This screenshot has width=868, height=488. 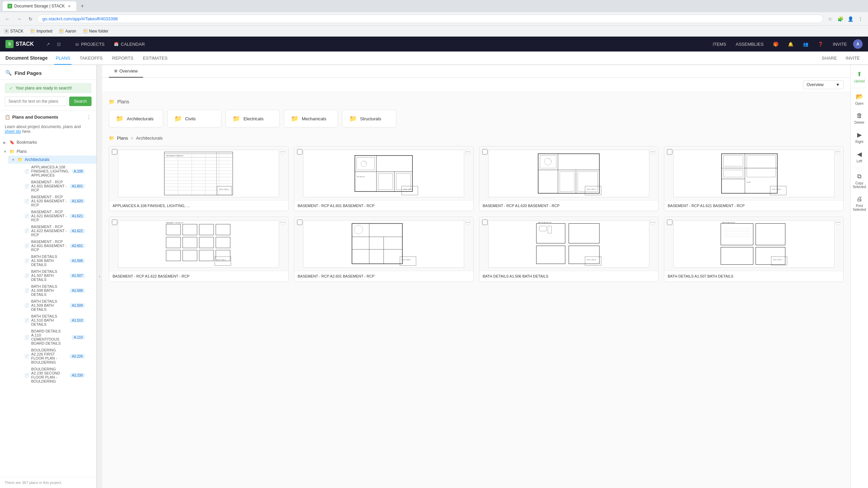 I want to click on users-icon: 👥, so click(x=806, y=44).